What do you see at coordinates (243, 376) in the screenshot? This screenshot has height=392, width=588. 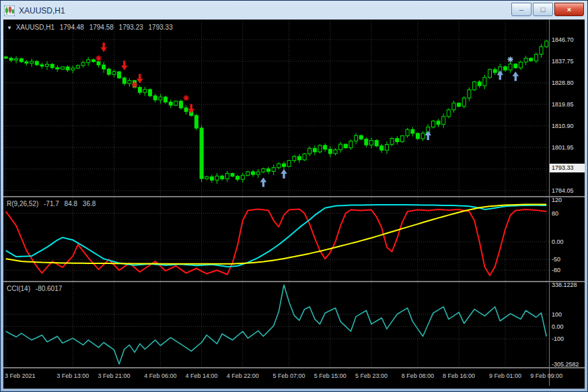 I see `time-label: 4 Feb 22:00` at bounding box center [243, 376].